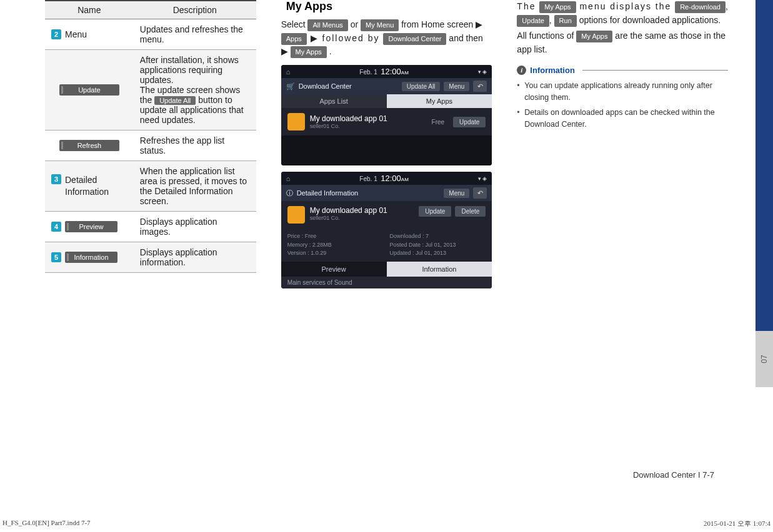  What do you see at coordinates (532, 21) in the screenshot?
I see `chip-update-opt: Update` at bounding box center [532, 21].